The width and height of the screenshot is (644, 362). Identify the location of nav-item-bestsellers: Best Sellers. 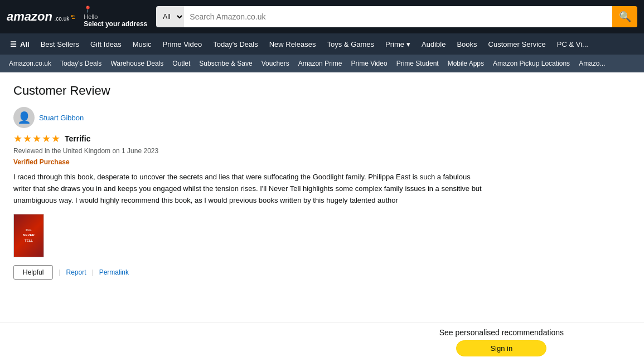
(60, 45).